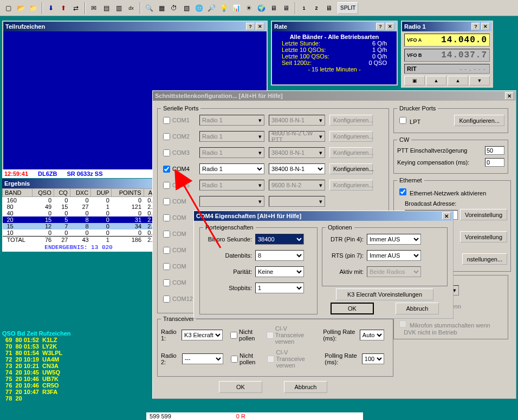 The width and height of the screenshot is (518, 420). What do you see at coordinates (199, 8) in the screenshot?
I see `tb-globe-icon: 🌐` at bounding box center [199, 8].